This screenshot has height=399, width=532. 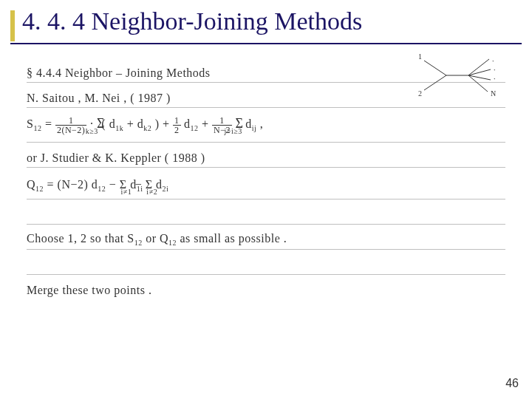 What do you see at coordinates (266, 98) in the screenshot?
I see `note-text: N. Saitou , M. Nei , ( 1987 )` at bounding box center [266, 98].